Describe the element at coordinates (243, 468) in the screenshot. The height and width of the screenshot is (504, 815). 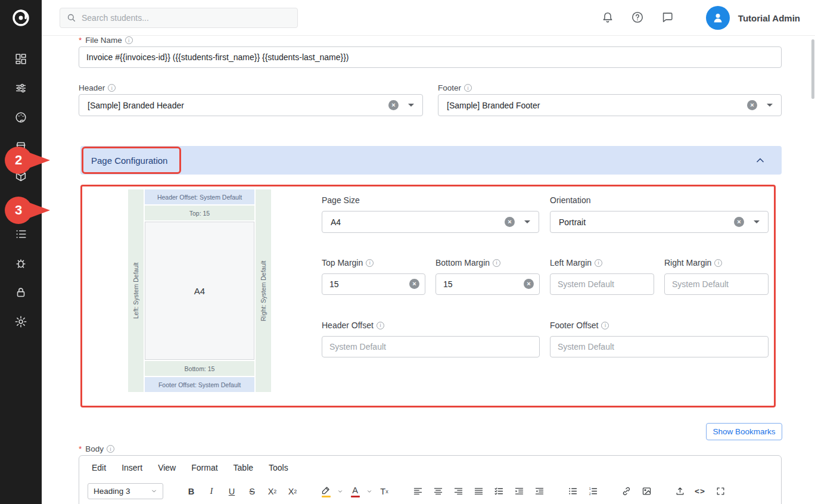
I see `menu-table: Table` at that location.